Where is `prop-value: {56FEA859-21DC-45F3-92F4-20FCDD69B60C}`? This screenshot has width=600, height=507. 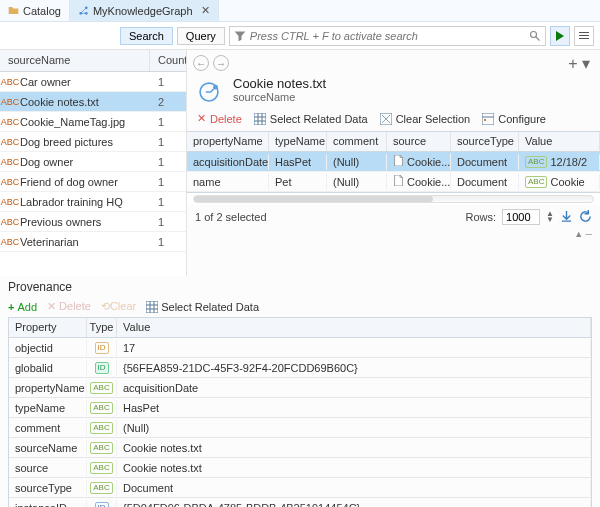
prop-value: {56FEA859-21DC-45F3-92F4-20FCDD69B60C} is located at coordinates (354, 368).